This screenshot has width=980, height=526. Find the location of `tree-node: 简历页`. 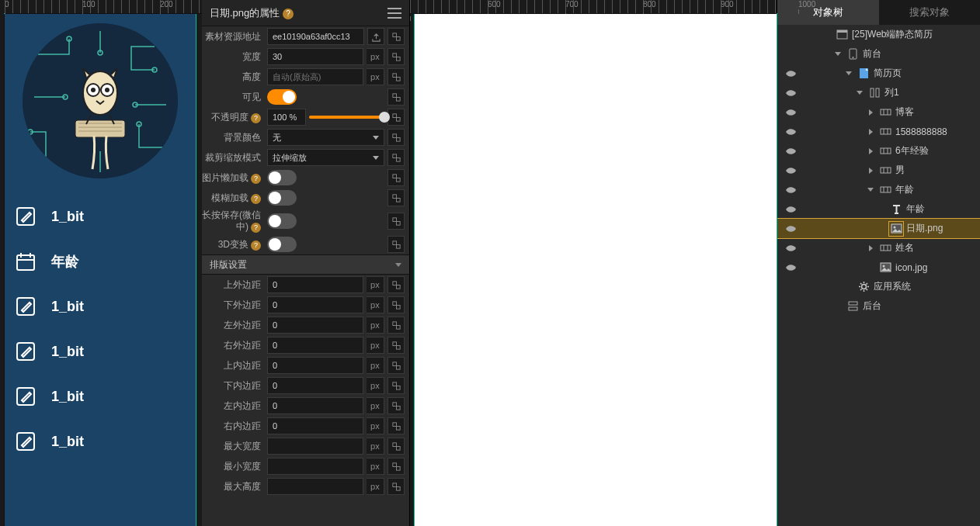

tree-node: 简历页 is located at coordinates (879, 73).